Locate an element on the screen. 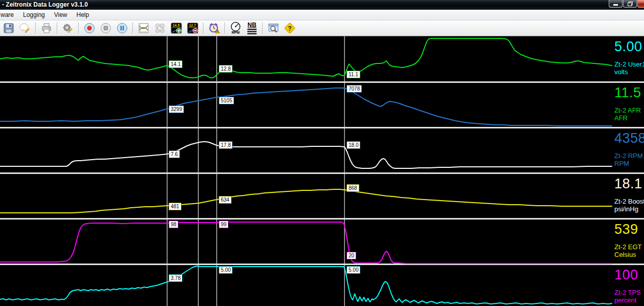 This screenshot has width=644, height=306. channel-panel-rpm: 4358 Zt-2 RPM RPM is located at coordinates (629, 147).